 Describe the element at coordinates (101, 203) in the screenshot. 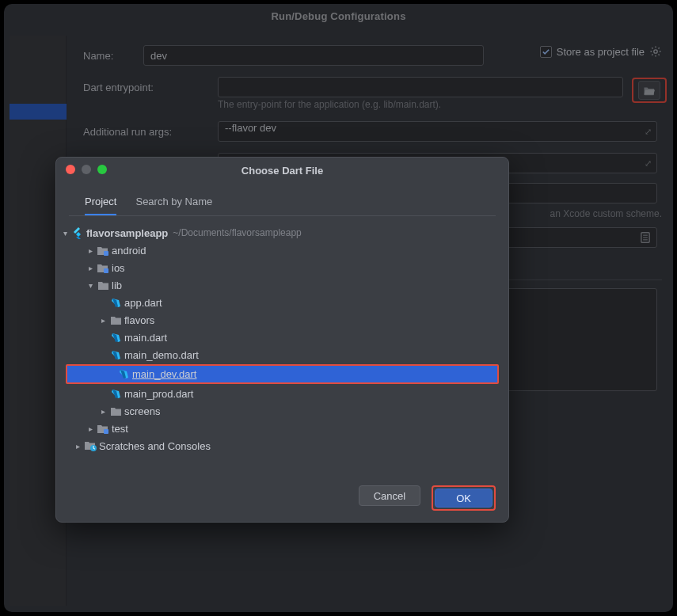

I see `tab-project: Project` at that location.